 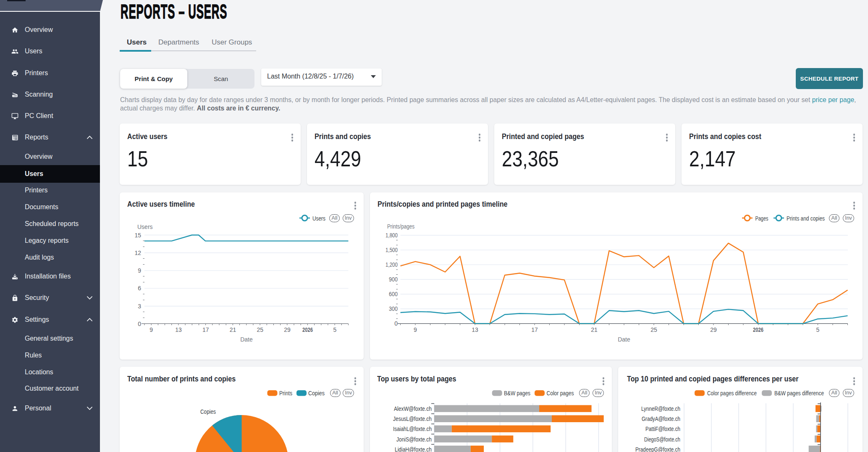 I want to click on svg-text: GradyA@foxte.ch, so click(x=661, y=419).